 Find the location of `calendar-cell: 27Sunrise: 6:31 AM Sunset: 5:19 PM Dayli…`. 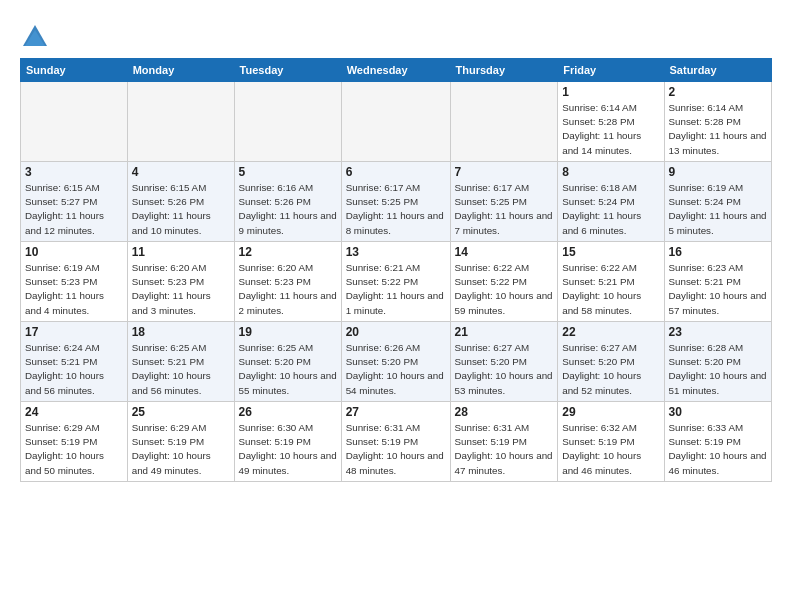

calendar-cell: 27Sunrise: 6:31 AM Sunset: 5:19 PM Dayli… is located at coordinates (396, 442).